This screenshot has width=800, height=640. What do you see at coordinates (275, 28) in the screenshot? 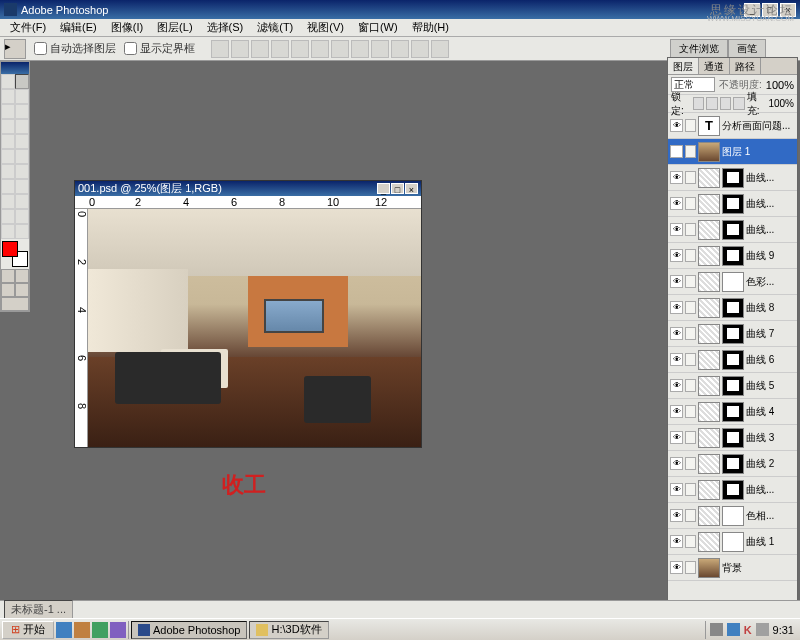
I see `menu-filter: 滤镜(T)` at bounding box center [275, 28].